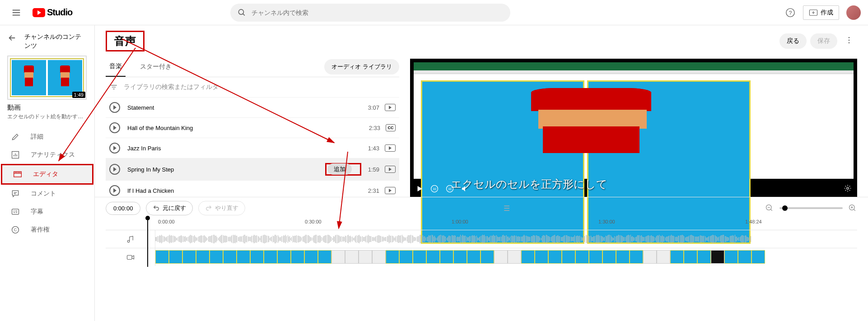 The image size is (868, 321). What do you see at coordinates (790, 13) in the screenshot?
I see `help-button: ?` at bounding box center [790, 13].